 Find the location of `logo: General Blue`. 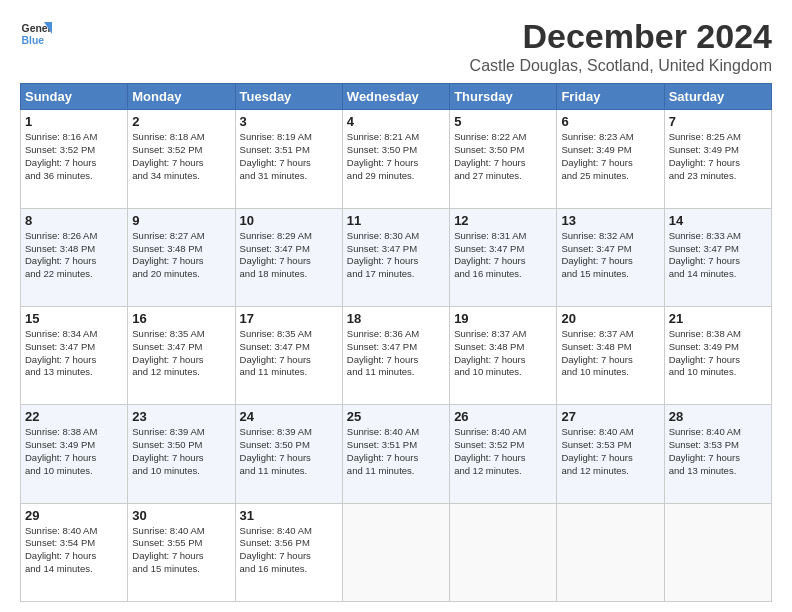

logo: General Blue is located at coordinates (36, 34).